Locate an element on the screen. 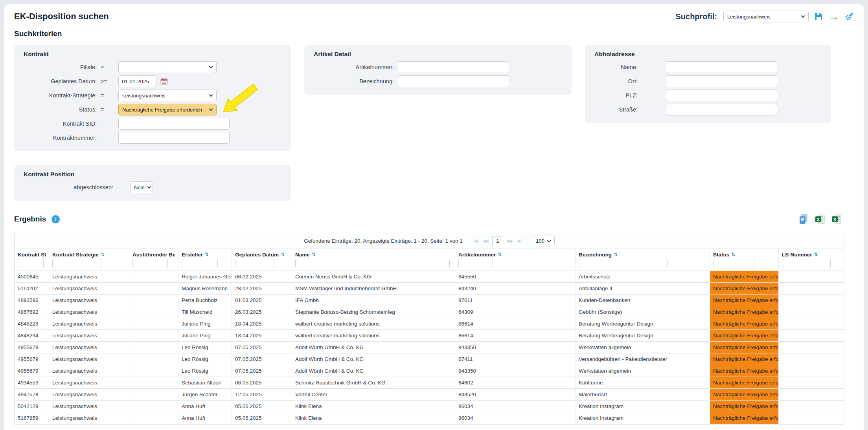 This screenshot has width=868, height=430. cell-bezeichnung: Arbeitsschutz is located at coordinates (643, 276).